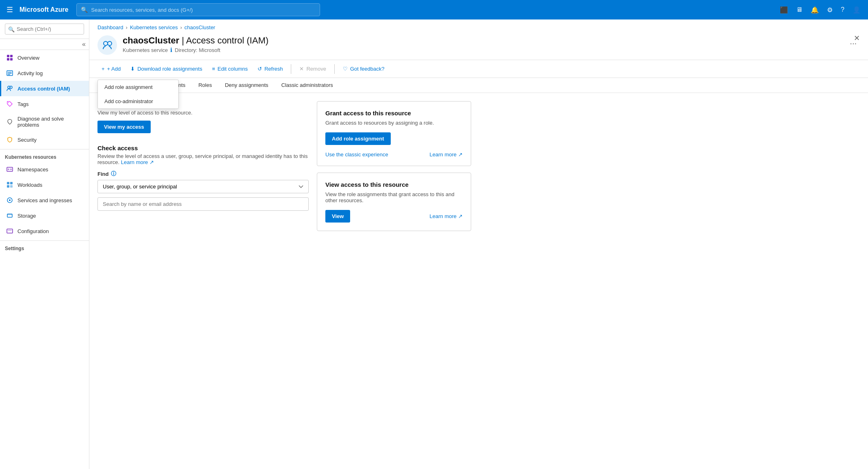 The width and height of the screenshot is (868, 469). I want to click on remove-label: Remove, so click(316, 69).